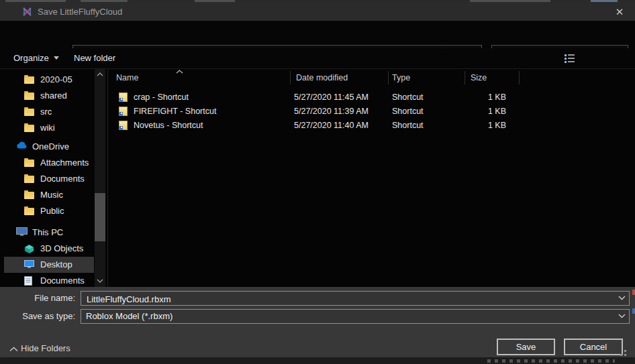  What do you see at coordinates (47, 195) in the screenshot?
I see `sidebar-item-music: Music` at bounding box center [47, 195].